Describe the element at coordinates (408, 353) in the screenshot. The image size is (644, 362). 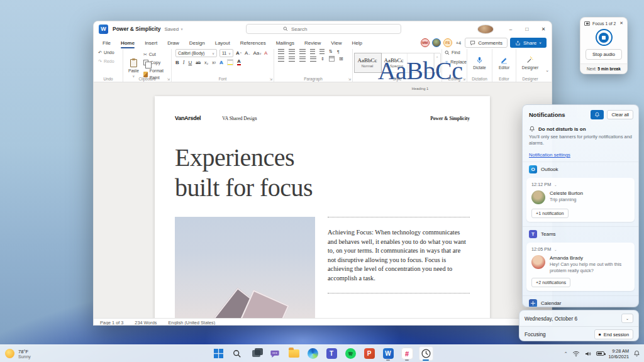
I see `slack-button: #` at that location.